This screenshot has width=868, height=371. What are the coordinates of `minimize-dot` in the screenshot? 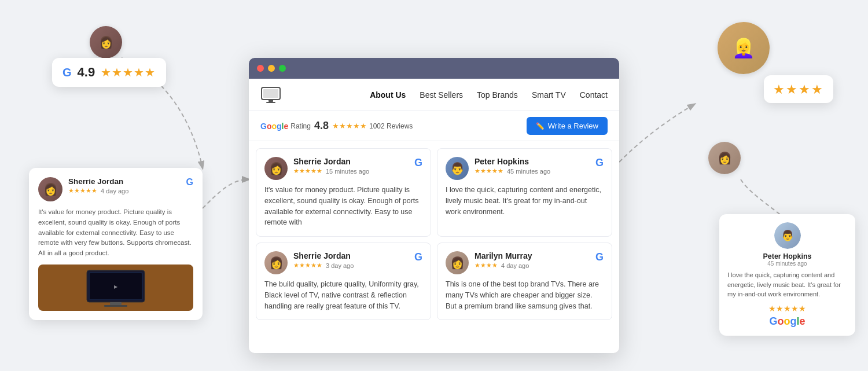 It's located at (271, 68).